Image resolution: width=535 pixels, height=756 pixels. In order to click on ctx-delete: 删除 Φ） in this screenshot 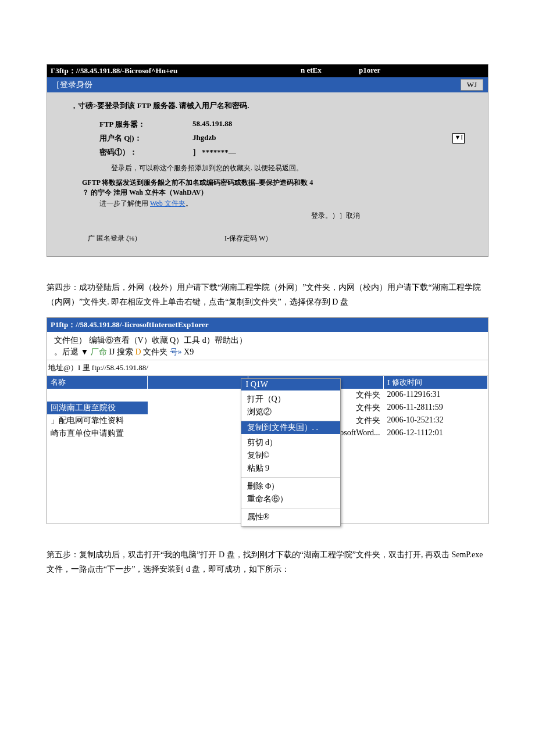, I will do `click(291, 486)`.